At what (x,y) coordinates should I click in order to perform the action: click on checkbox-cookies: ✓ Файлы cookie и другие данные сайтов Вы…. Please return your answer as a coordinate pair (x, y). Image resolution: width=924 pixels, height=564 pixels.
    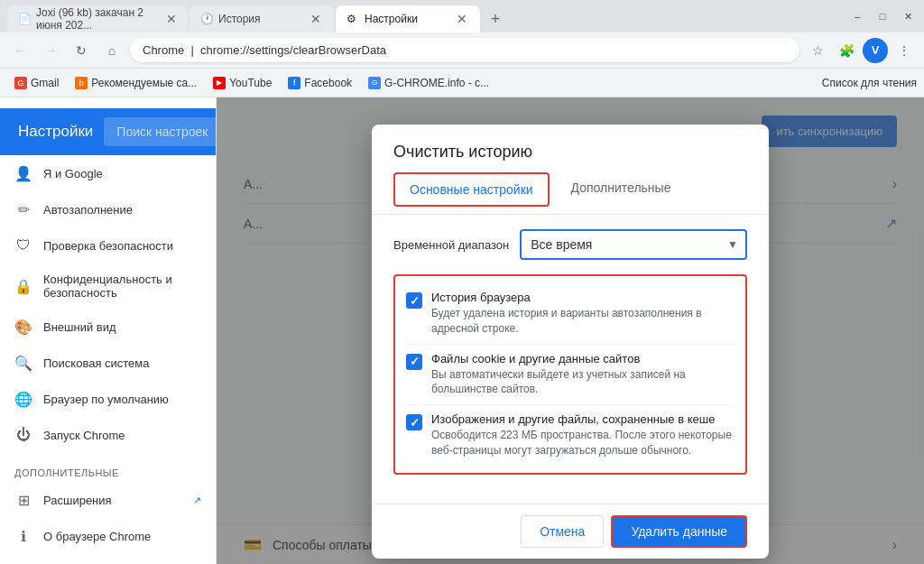
    Looking at the image, I should click on (570, 374).